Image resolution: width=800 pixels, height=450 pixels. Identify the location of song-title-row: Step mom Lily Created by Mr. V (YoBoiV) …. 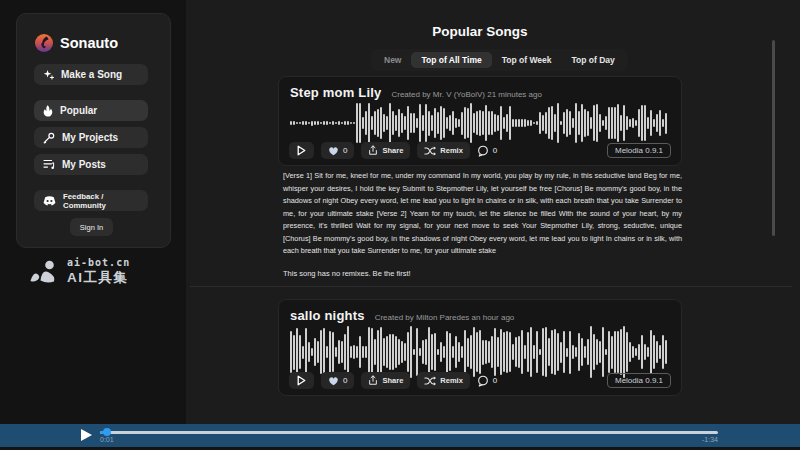
(480, 92).